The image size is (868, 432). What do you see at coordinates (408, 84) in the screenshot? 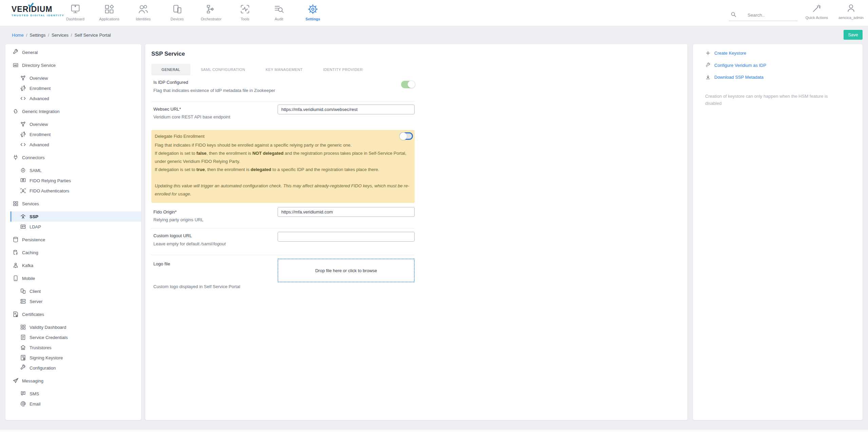
I see `is-idp-toggle` at bounding box center [408, 84].